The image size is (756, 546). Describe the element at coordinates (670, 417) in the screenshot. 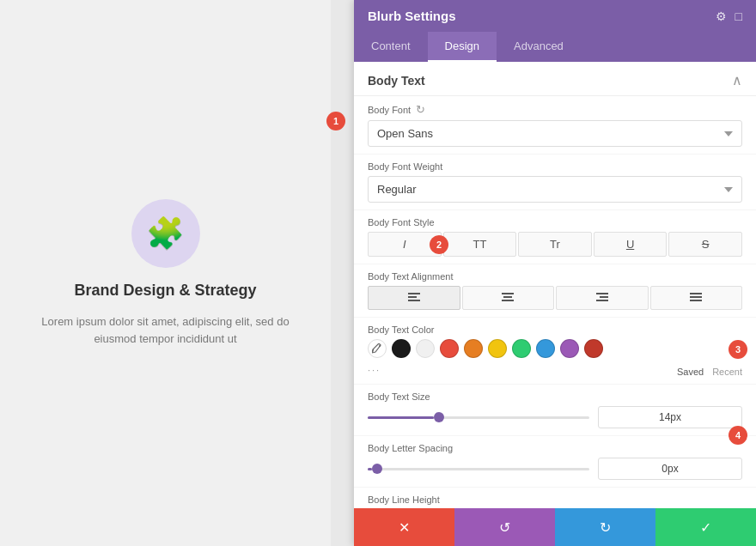

I see `text-size-value` at that location.